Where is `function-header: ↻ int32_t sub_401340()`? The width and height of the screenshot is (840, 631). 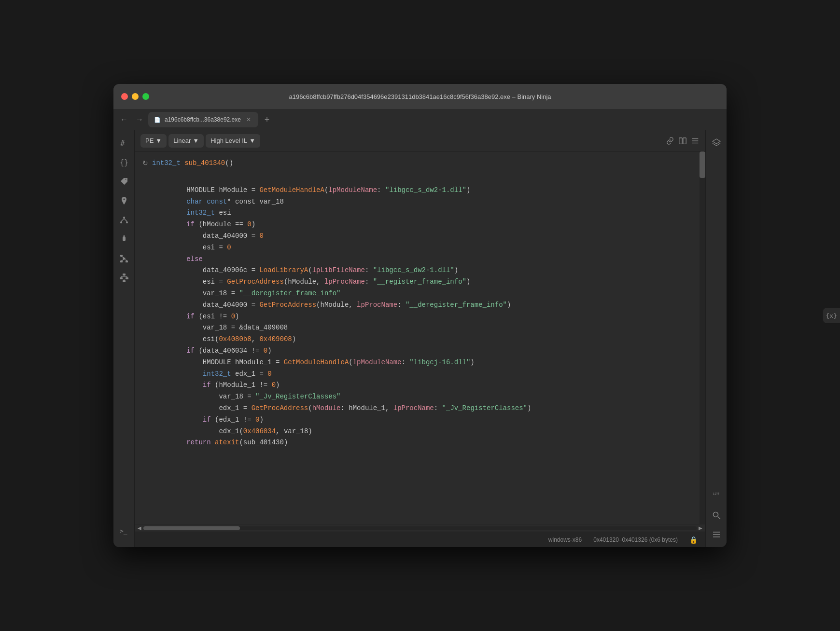 function-header: ↻ int32_t sub_401340() is located at coordinates (417, 163).